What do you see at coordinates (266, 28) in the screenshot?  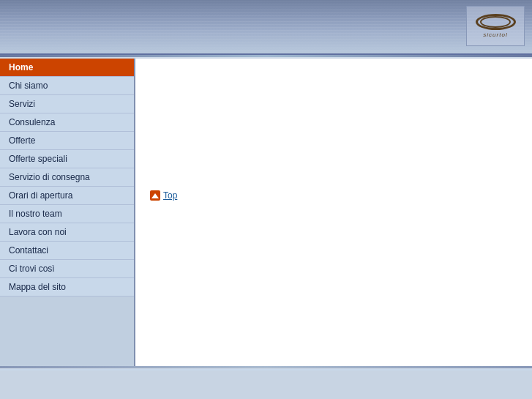 I see `header: sicurtol` at bounding box center [266, 28].